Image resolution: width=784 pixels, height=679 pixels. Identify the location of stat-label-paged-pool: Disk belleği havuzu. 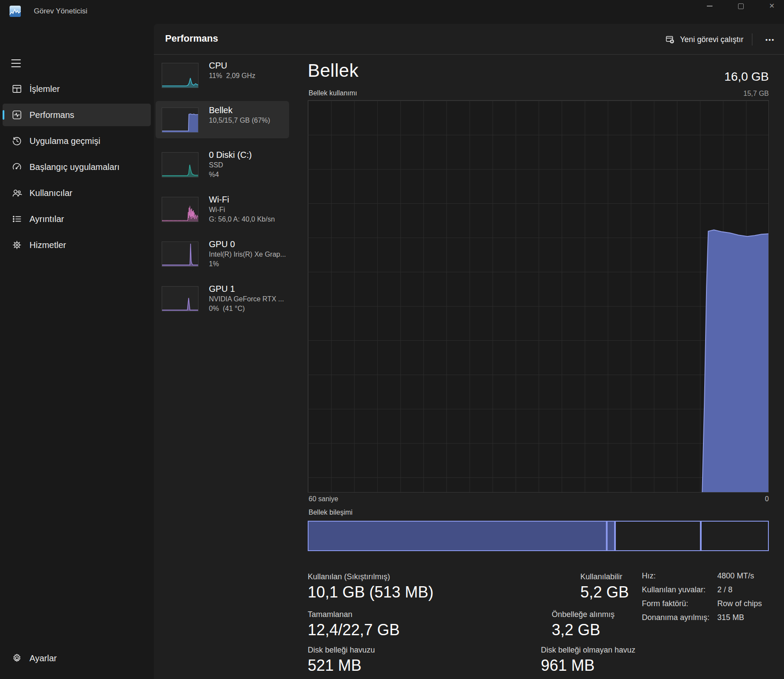
(342, 650).